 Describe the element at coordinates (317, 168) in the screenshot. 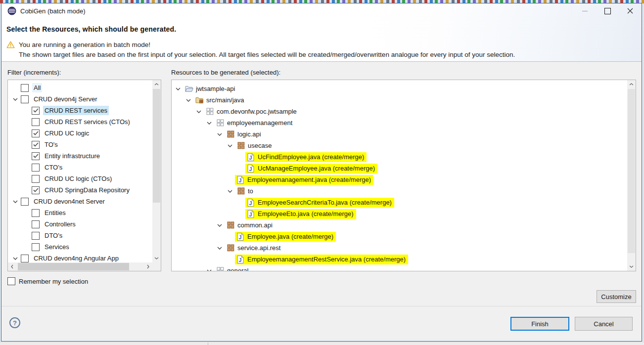

I see `resource-item-label: UcManageEmployee.java (create/merge)` at that location.